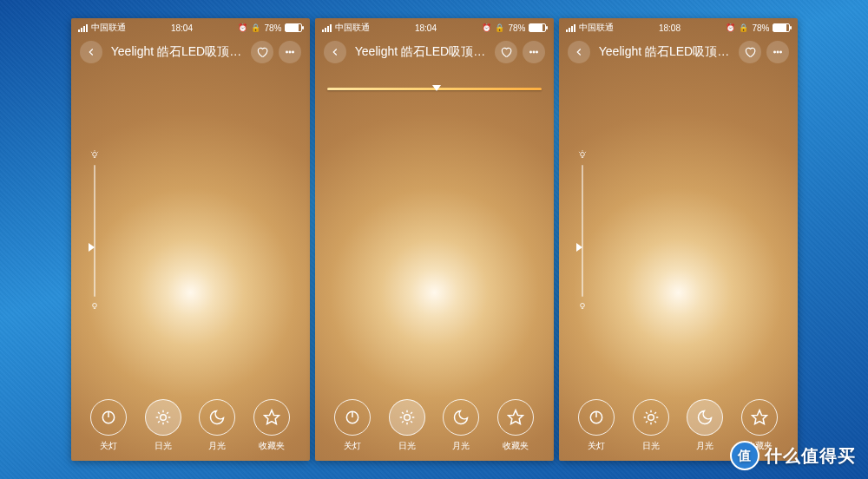 Image resolution: width=868 pixels, height=479 pixels. What do you see at coordinates (596, 446) in the screenshot?
I see `mode-label: 关灯` at bounding box center [596, 446].